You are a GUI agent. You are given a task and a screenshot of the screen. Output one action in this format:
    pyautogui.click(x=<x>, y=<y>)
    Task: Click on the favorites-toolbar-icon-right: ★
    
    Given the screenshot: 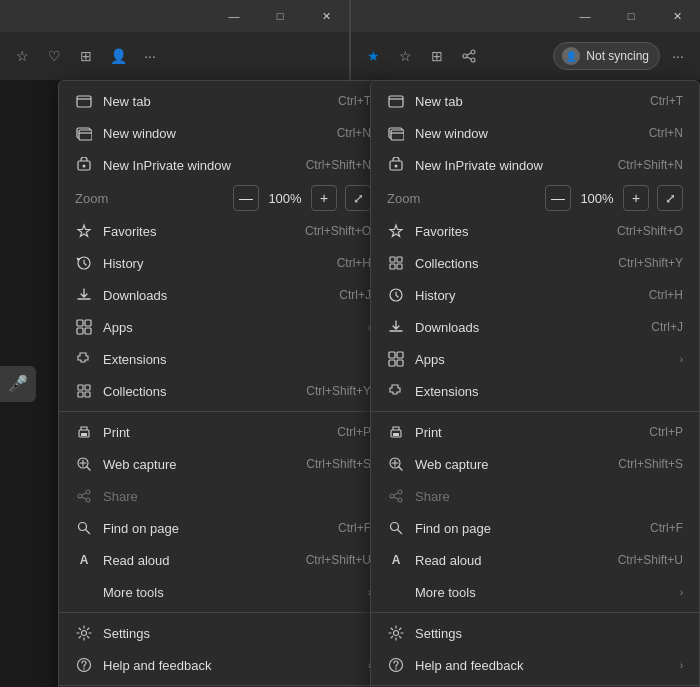 What is the action you would take?
    pyautogui.click(x=373, y=56)
    